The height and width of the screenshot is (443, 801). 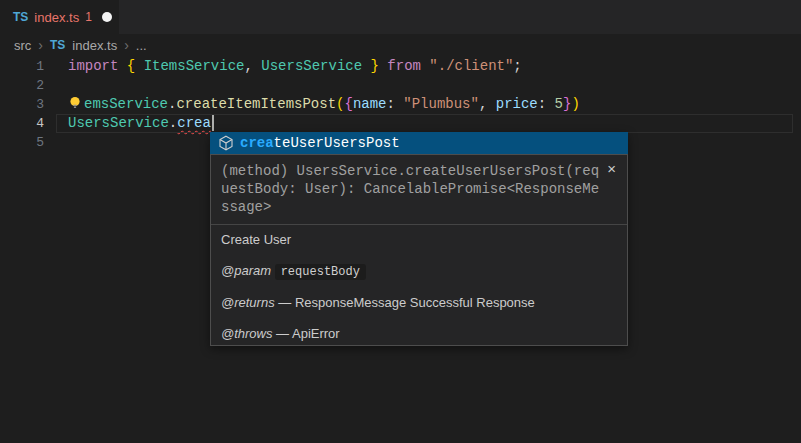 I want to click on code-line: 2, so click(x=400, y=86).